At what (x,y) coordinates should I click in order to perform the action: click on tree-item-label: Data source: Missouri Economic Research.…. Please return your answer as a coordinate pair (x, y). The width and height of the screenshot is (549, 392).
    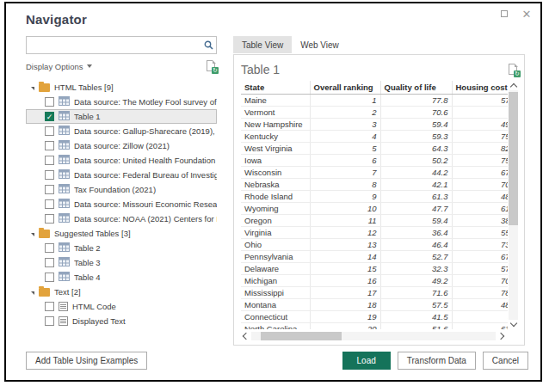
    Looking at the image, I should click on (145, 205).